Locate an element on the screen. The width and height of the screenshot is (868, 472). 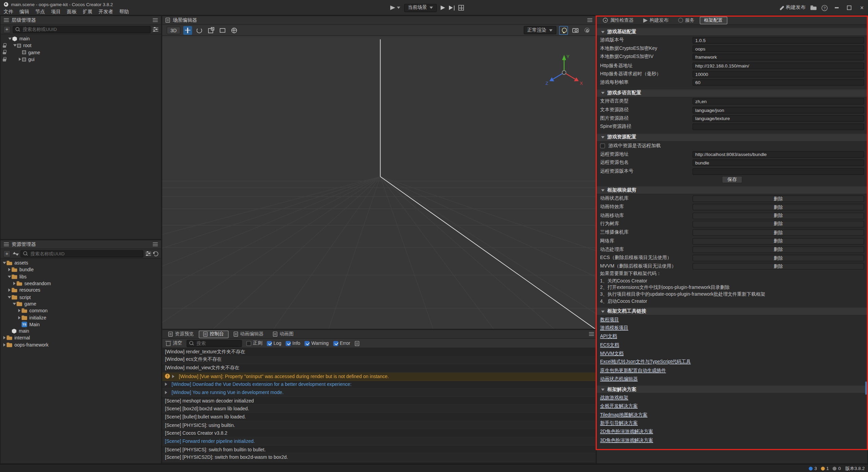
log-row: [Scene] Cocos Creator v3.8.2 is located at coordinates (379, 433).